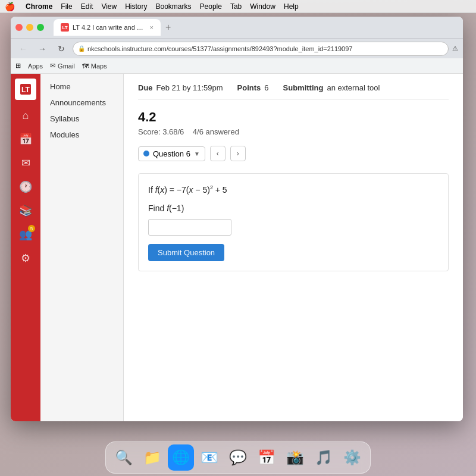 Image resolution: width=476 pixels, height=476 pixels. I want to click on submitting: Submitting an external tool, so click(332, 88).